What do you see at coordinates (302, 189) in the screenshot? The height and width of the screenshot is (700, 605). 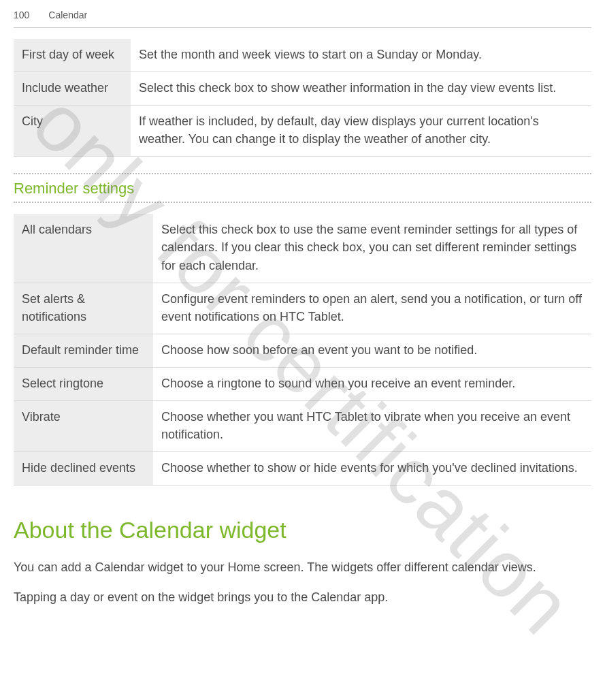 I see `section-heading-reminder: Reminder settings` at bounding box center [302, 189].